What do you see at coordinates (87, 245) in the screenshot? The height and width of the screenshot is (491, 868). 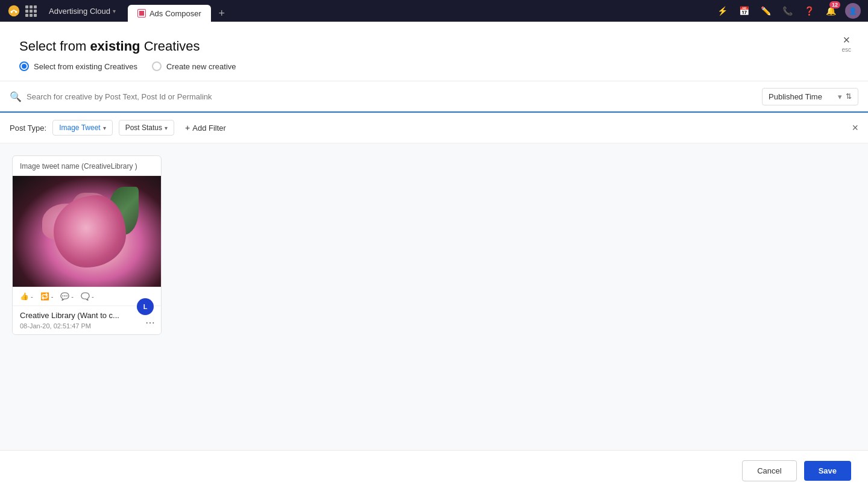 I see `creative-card: Image tweet name (CreativeLibrary ) 👍 -` at bounding box center [87, 245].